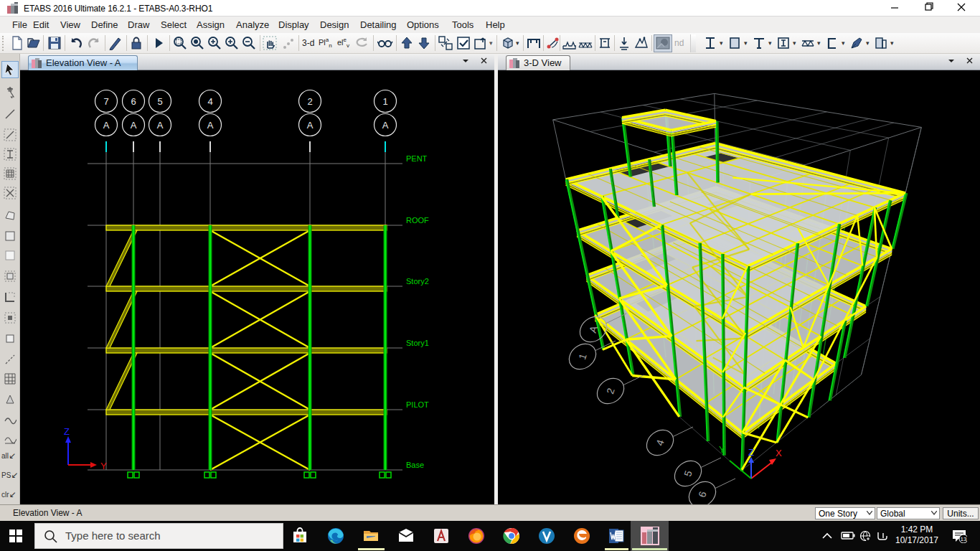 The height and width of the screenshot is (551, 980). Describe the element at coordinates (106, 102) in the screenshot. I see `svg-text: 7` at that location.